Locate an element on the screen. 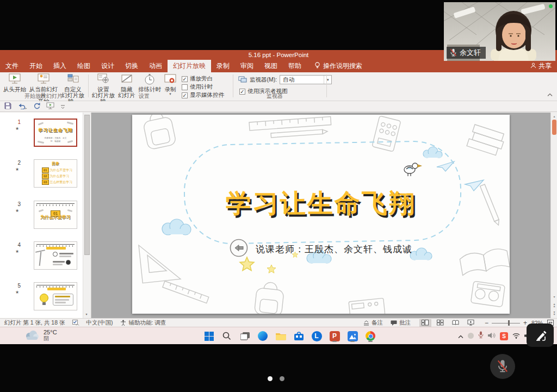  redo-button is located at coordinates (37, 107).